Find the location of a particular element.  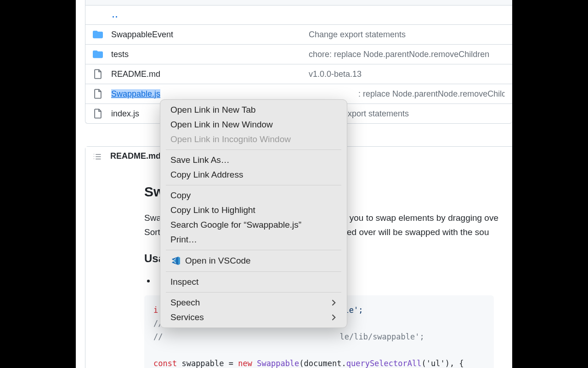

menu-item-open-new-window: Open Link in New Window is located at coordinates (254, 125).